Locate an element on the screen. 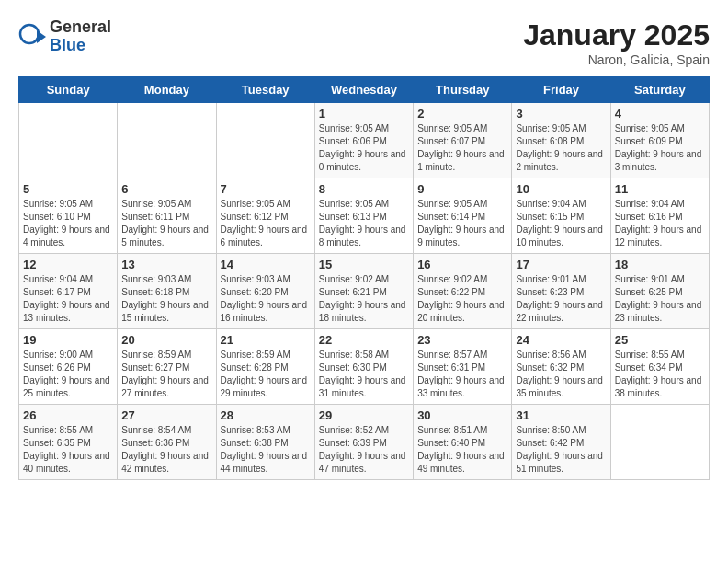 Image resolution: width=728 pixels, height=563 pixels. day-number: 8 is located at coordinates (364, 190).